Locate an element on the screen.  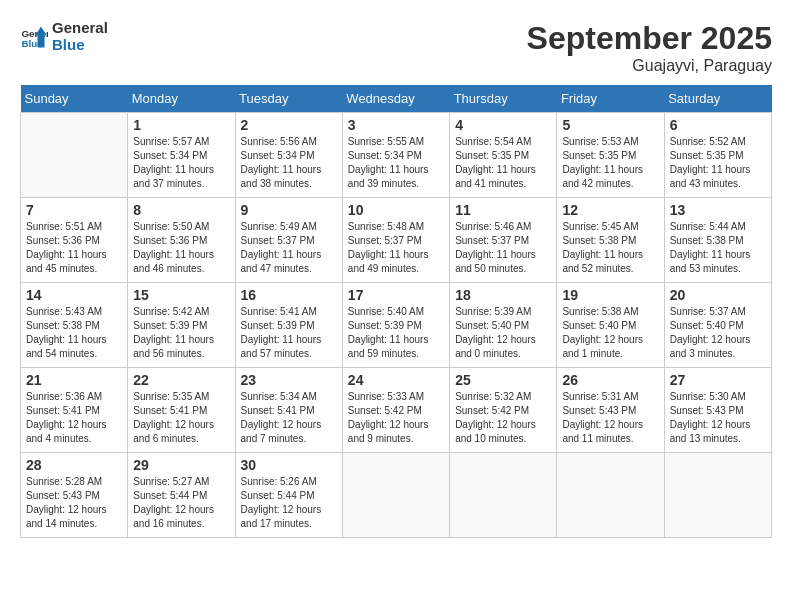
calendar-cell: 22Sunrise: 5:35 AM Sunset: 5:41 PM Dayli… is located at coordinates (182, 410).